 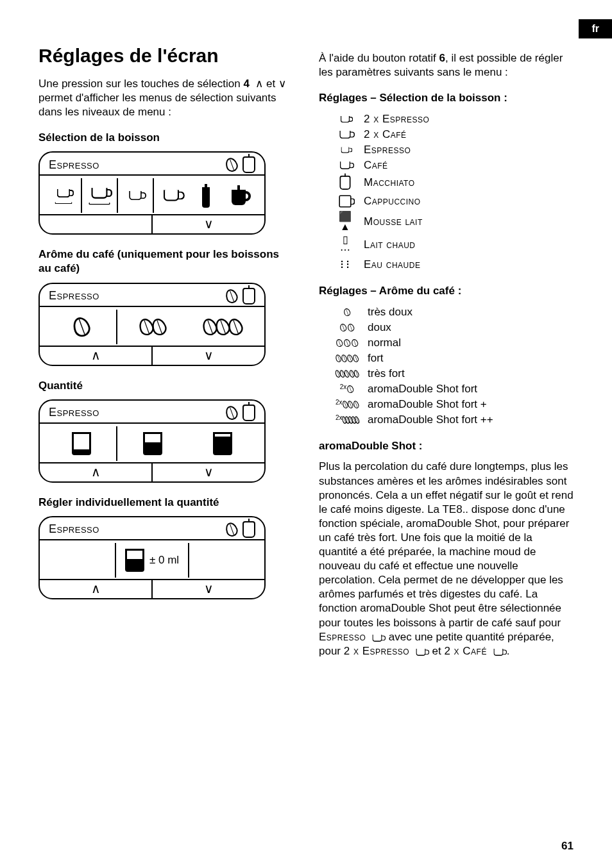 I want to click on list-item: 2x aromaDouble Shot fort ++, so click(x=446, y=420).